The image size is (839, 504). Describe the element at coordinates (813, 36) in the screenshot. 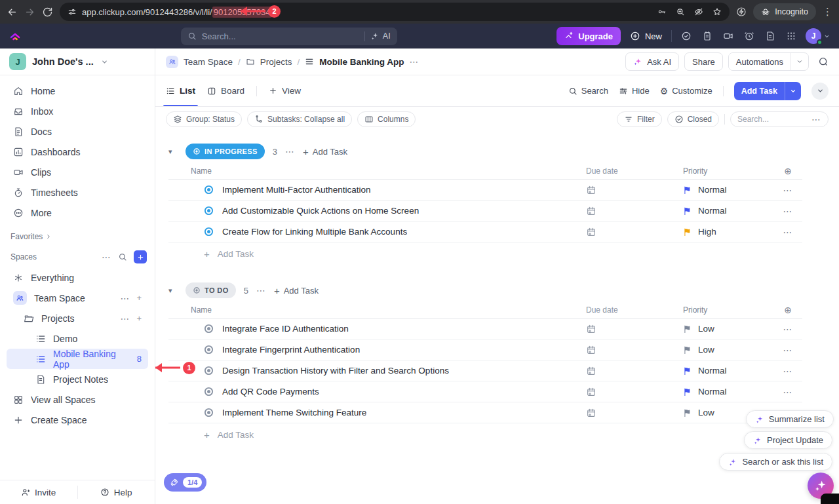

I see `avatar: J` at that location.